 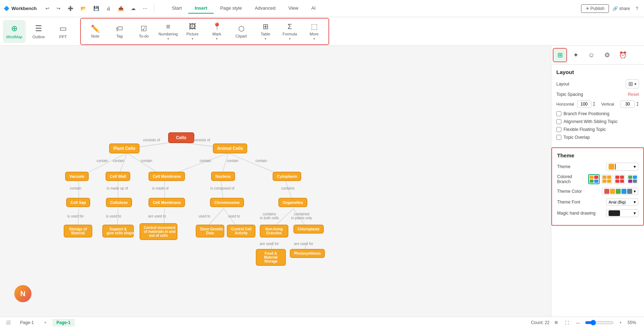 I want to click on print-button: 🖨, so click(x=109, y=9).